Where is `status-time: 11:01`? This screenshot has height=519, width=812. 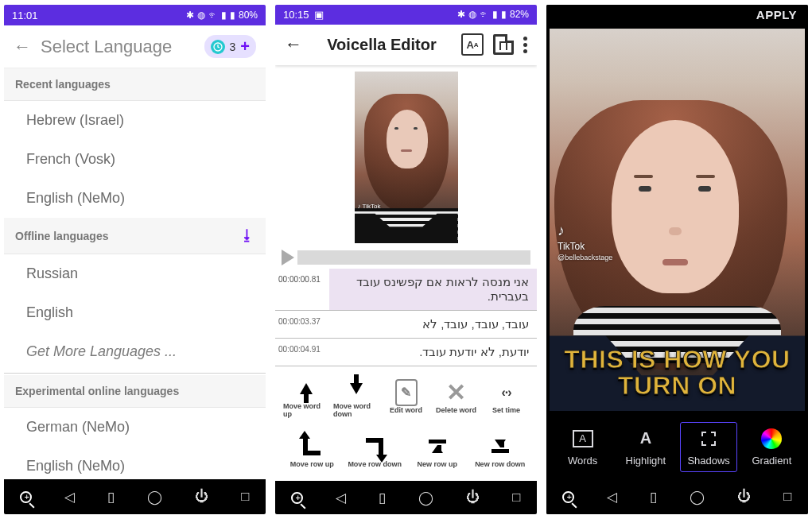
status-time: 11:01 is located at coordinates (25, 16).